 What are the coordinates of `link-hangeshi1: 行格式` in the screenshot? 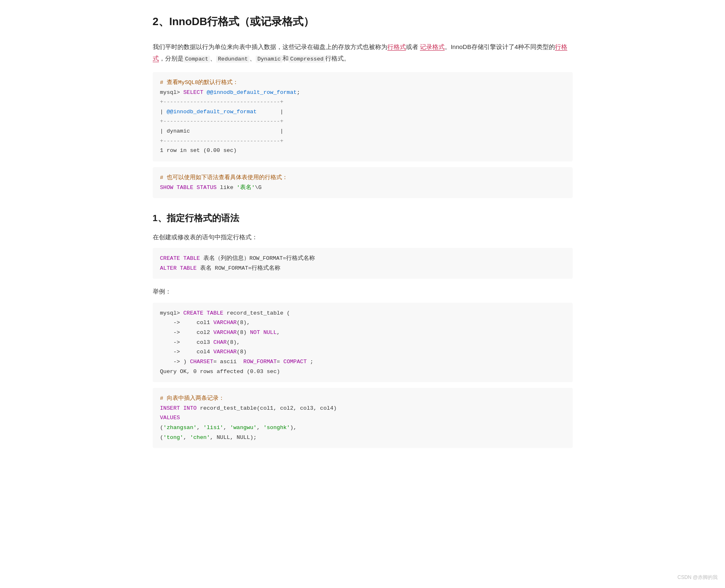 It's located at (397, 47).